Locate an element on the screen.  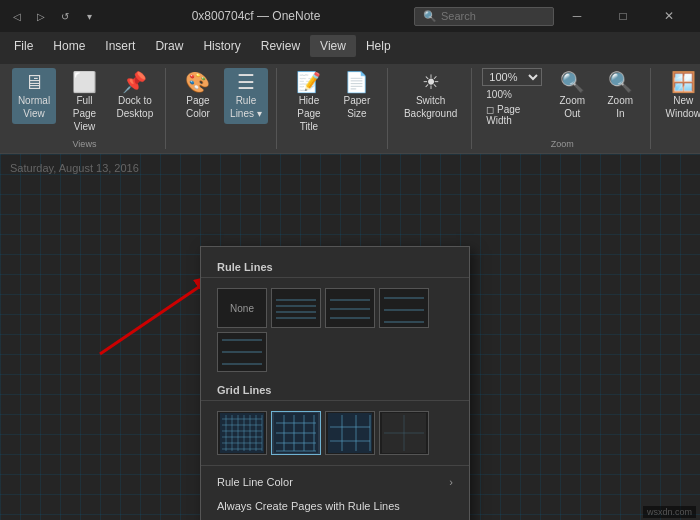
small-grid-svg is located at coordinates (242, 433).